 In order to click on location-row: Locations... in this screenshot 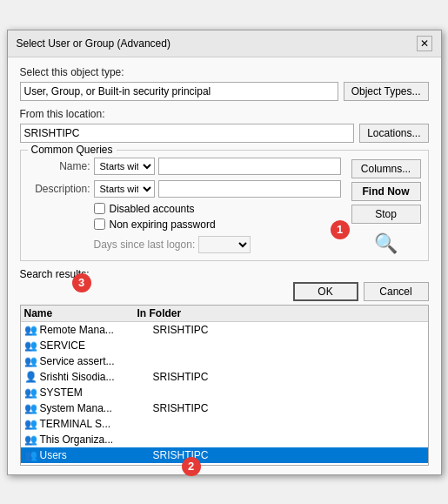, I will do `click(224, 133)`.